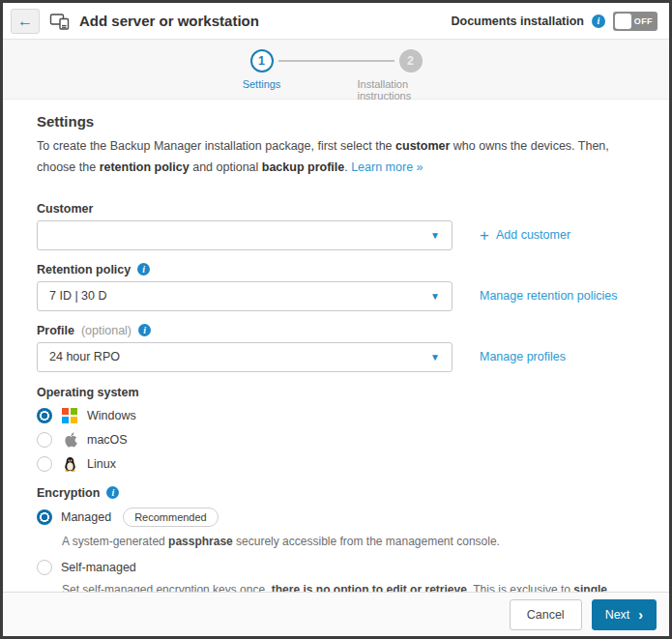  I want to click on retention-policy-value: 7 ID | 30 D, so click(240, 296).